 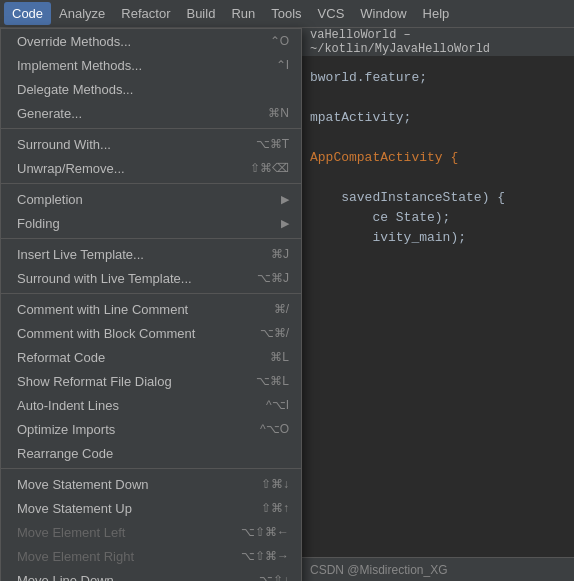 I want to click on code-line-7: savedInstanceState) {, so click(x=438, y=198).